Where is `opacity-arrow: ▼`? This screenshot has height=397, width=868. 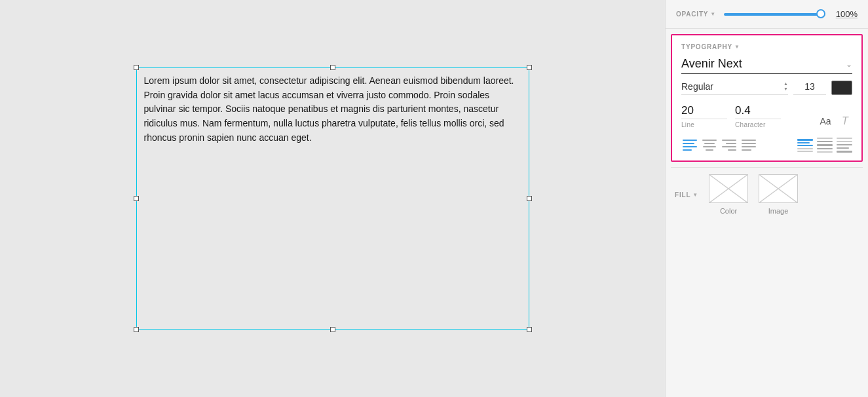
opacity-arrow: ▼ is located at coordinates (713, 14).